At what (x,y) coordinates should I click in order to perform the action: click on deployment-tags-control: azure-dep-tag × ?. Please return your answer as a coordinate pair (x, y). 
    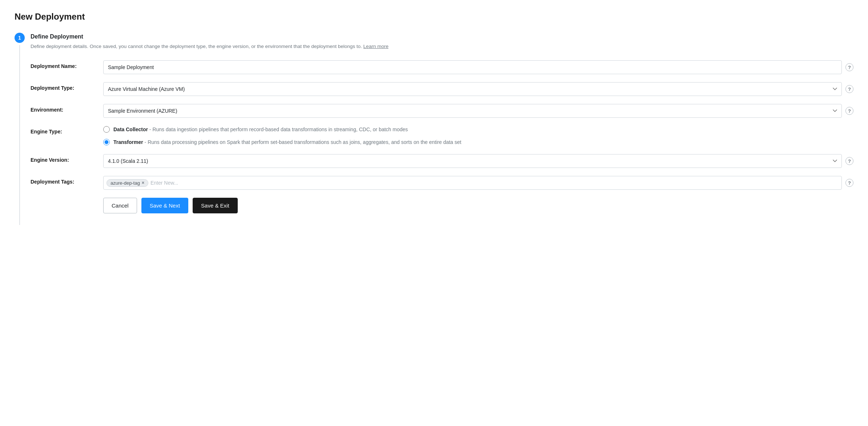
    Looking at the image, I should click on (478, 183).